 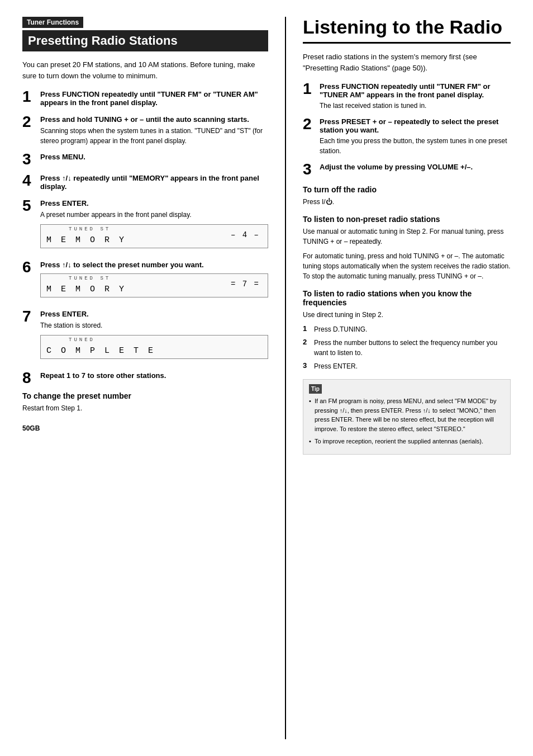 I want to click on step-bold-5: Press ENTER., so click(x=154, y=204).